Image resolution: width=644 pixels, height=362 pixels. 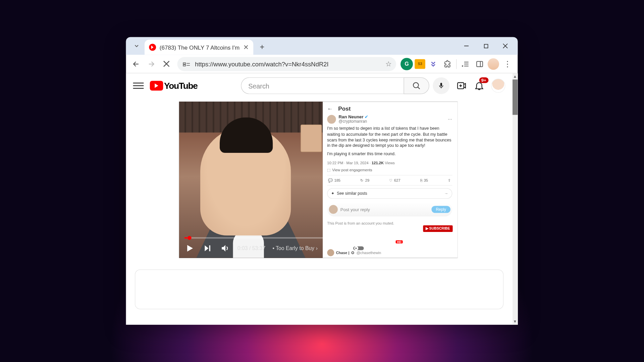 I want to click on youtube-favicon, so click(x=152, y=47).